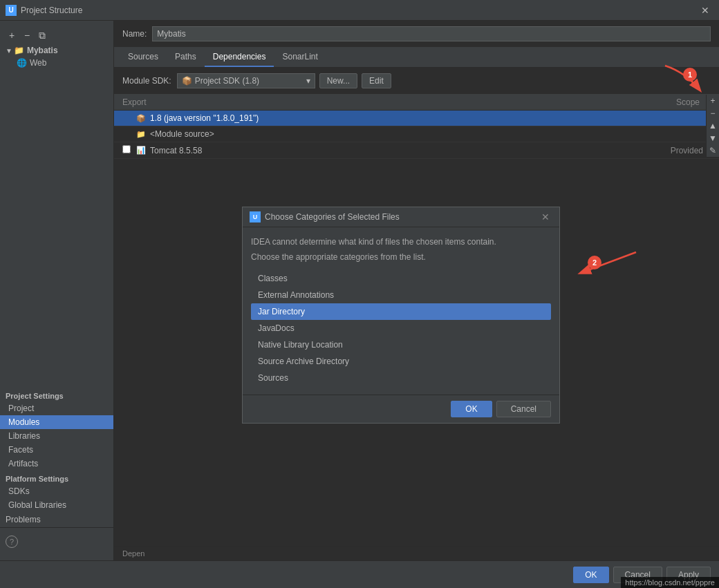 The image size is (719, 588). Describe the element at coordinates (141, 151) in the screenshot. I see `deps-icon-tomcat: 📊` at that location.